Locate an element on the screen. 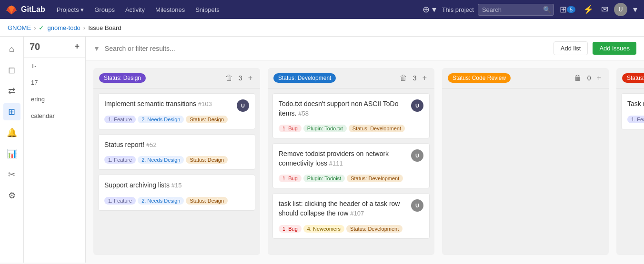 The image size is (644, 264). column-count-code-review: 0 is located at coordinates (589, 78).